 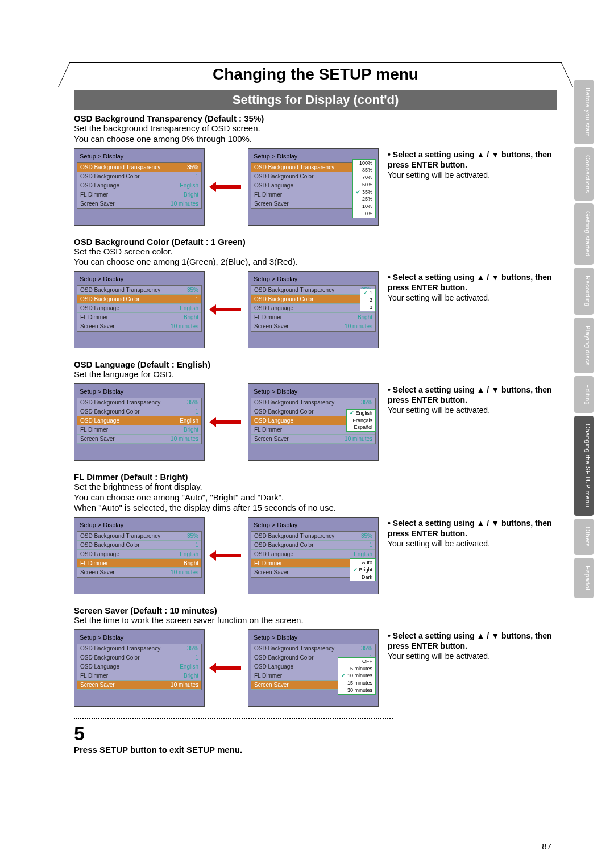 I want to click on tab-before: Before you start, so click(x=584, y=112).